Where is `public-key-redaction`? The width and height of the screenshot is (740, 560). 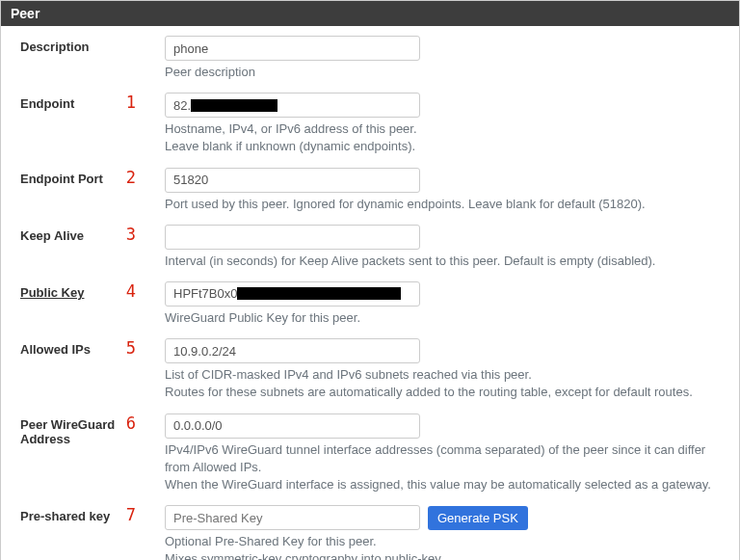 public-key-redaction is located at coordinates (319, 293).